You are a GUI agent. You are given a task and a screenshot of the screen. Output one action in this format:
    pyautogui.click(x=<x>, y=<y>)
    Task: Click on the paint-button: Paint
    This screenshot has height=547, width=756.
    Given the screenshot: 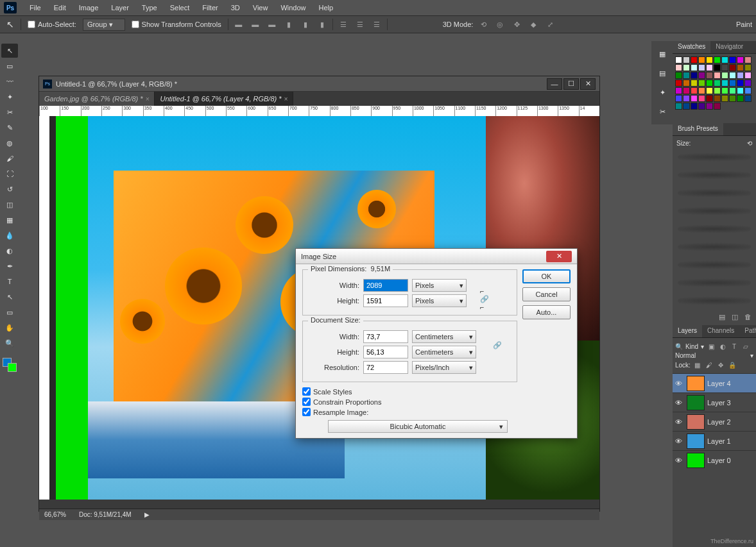 What is the action you would take?
    pyautogui.click(x=744, y=24)
    